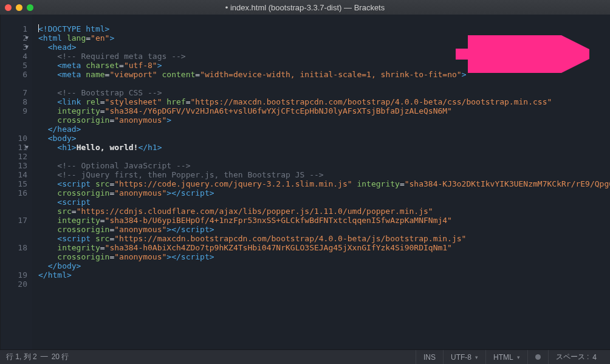  I want to click on gutter: 1 2▼ 3▼ 4 5 6 7 8 9 10 11▼ 12 13 14 15 1…, so click(16, 182).